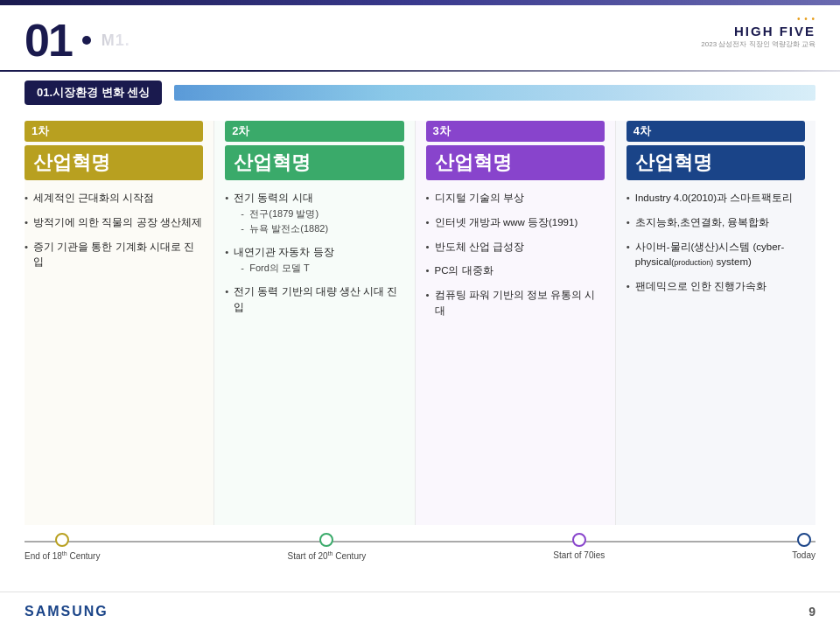  What do you see at coordinates (322, 268) in the screenshot?
I see `list-item: Ford의 모델 T` at bounding box center [322, 268].